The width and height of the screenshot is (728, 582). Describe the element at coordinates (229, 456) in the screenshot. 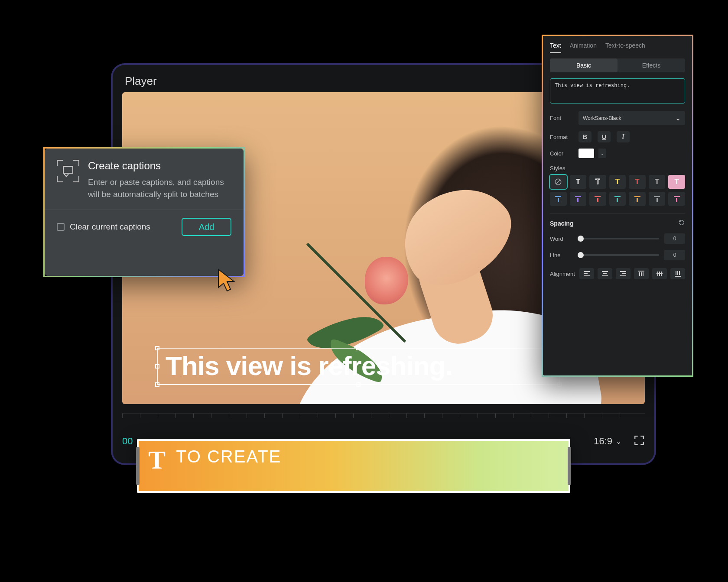

I see `clip-label: TO CREATE` at that location.